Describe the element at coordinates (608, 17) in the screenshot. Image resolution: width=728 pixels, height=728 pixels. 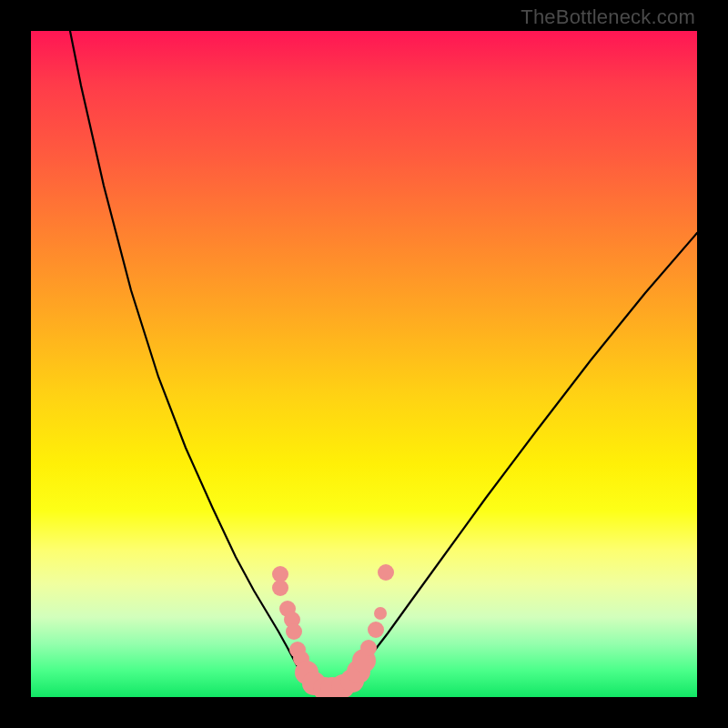
I see `watermark-text: TheBottleneck.com` at that location.